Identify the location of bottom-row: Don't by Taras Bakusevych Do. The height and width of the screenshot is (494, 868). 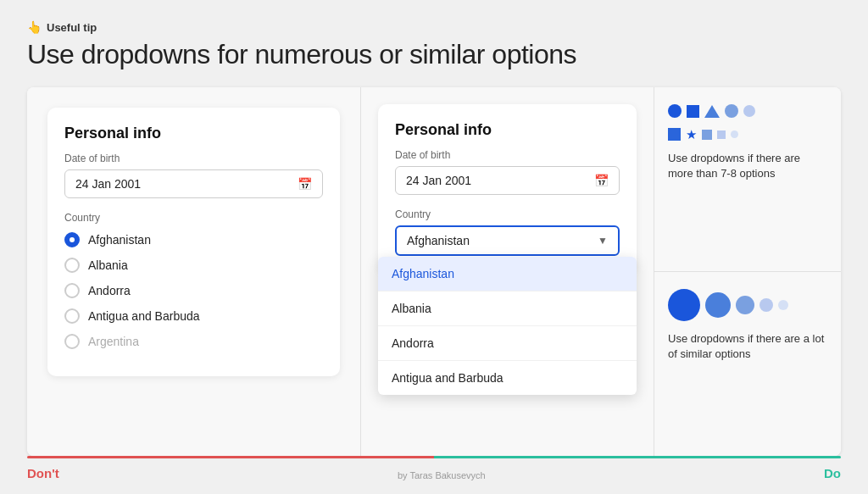
(434, 473).